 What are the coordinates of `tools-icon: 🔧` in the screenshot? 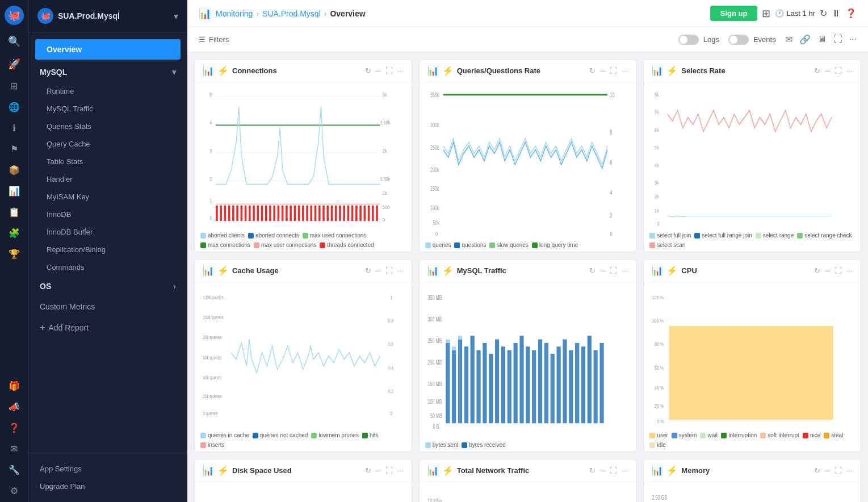 It's located at (14, 470).